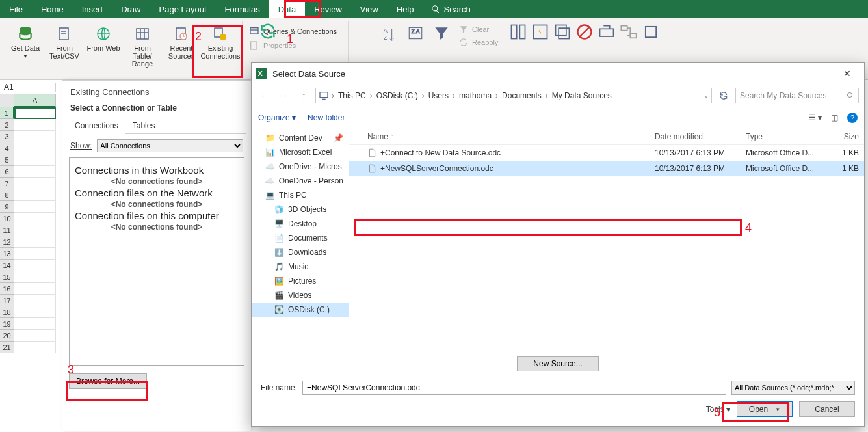  Describe the element at coordinates (389, 34) in the screenshot. I see `sort-az-button: AZ` at that location.